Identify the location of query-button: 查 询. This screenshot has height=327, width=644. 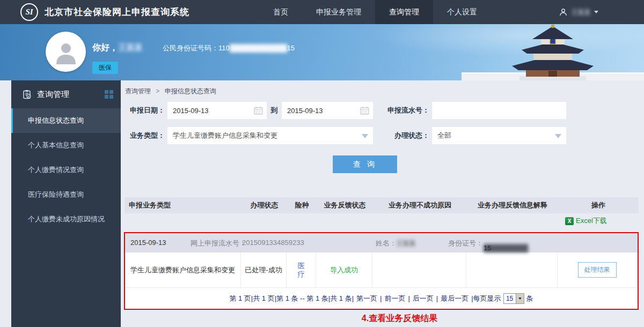
(365, 164).